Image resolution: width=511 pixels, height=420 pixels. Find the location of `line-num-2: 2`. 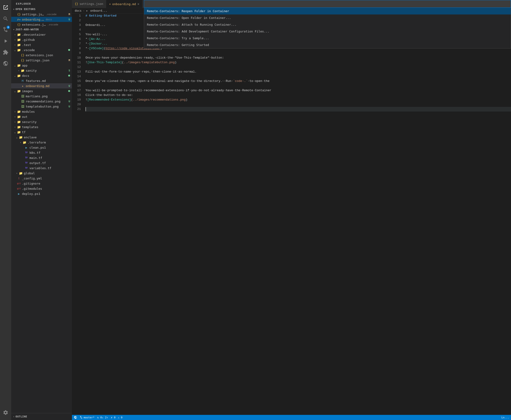

line-num-2: 2 is located at coordinates (77, 21).